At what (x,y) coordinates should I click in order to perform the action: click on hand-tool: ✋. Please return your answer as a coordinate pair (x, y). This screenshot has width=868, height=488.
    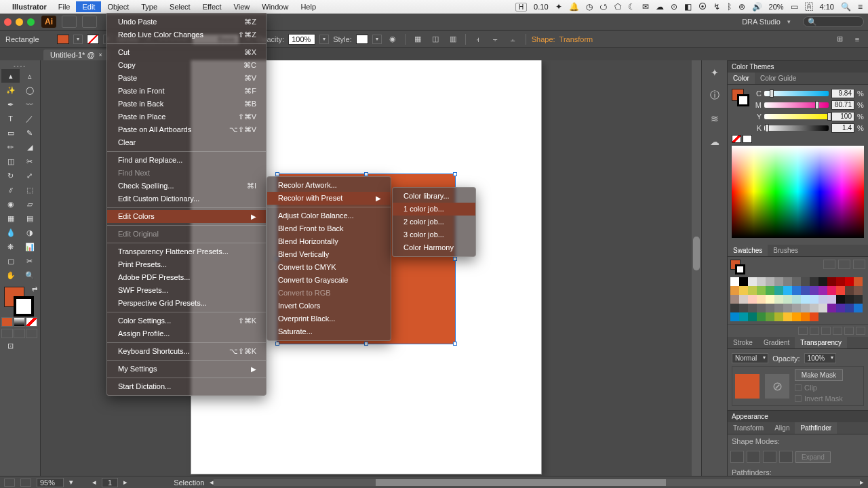
    Looking at the image, I should click on (11, 275).